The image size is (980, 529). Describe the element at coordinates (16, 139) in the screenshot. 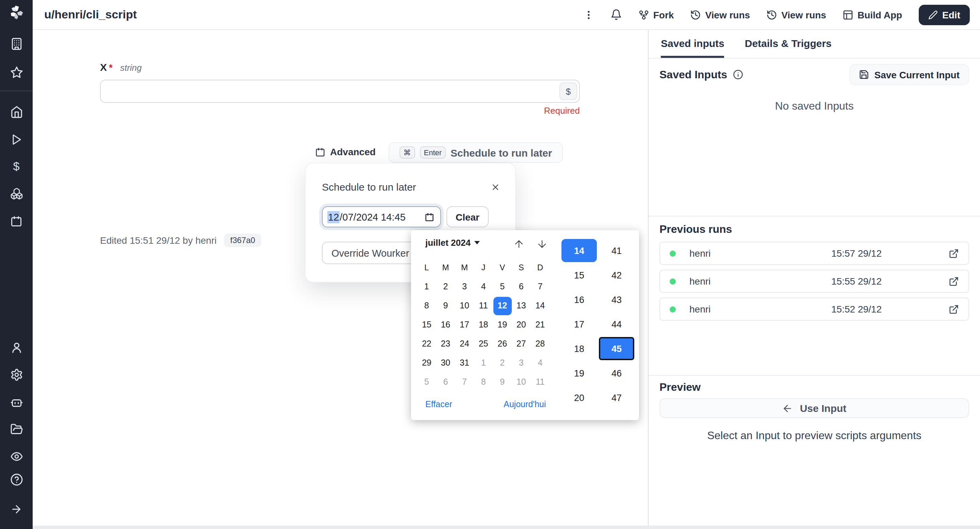

I see `sidebar-item-runs` at that location.